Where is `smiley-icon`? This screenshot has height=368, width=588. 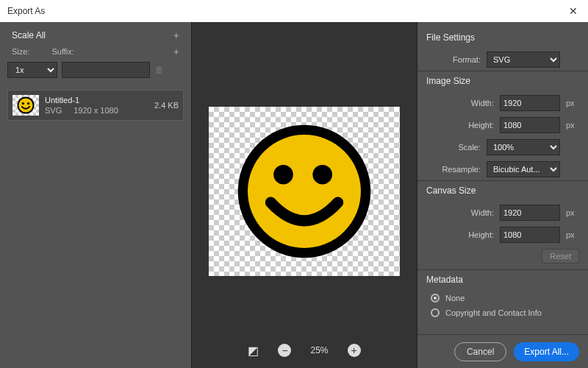
smiley-icon is located at coordinates (26, 105).